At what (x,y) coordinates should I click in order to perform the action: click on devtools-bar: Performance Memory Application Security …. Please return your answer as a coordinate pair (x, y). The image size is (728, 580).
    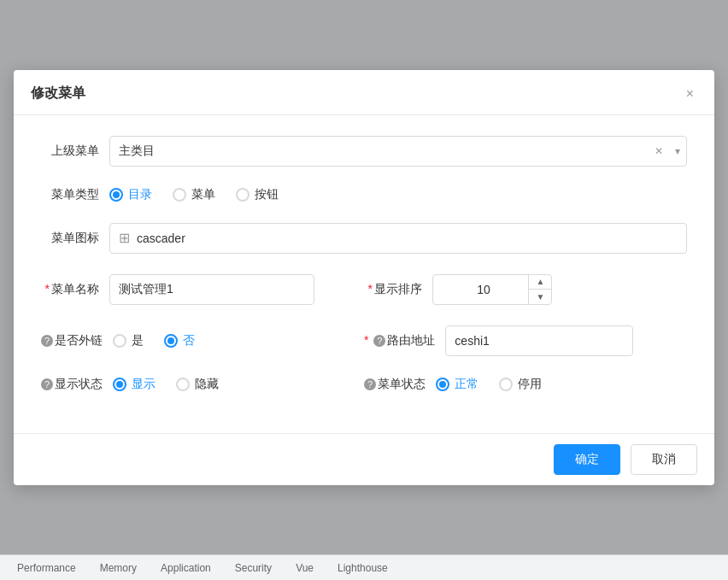
    Looking at the image, I should click on (364, 567).